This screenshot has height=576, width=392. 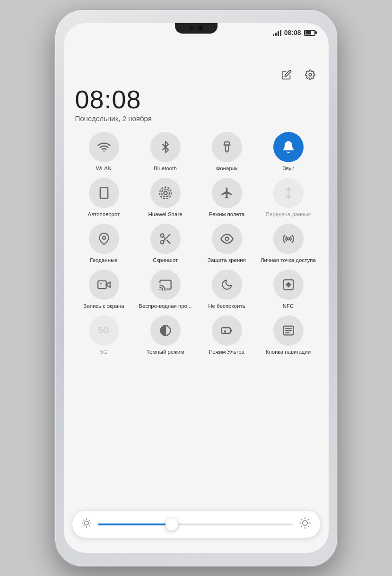 I want to click on location-icon, so click(x=104, y=239).